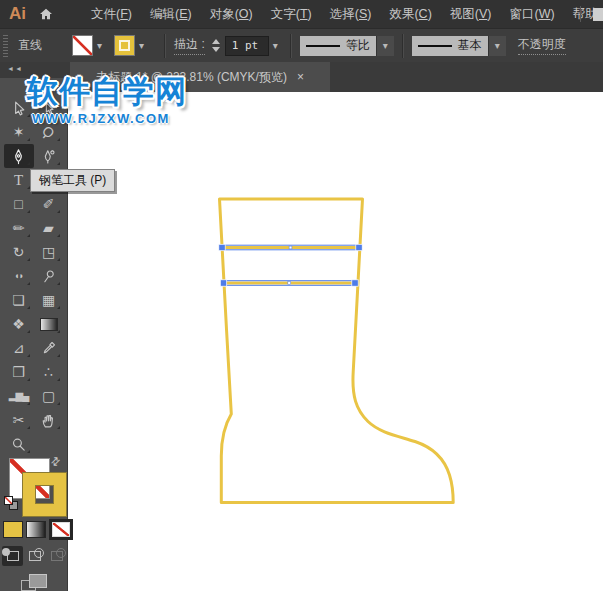 The image size is (603, 591). Describe the element at coordinates (292, 14) in the screenshot. I see `menu-item-t: 文字(T)` at that location.